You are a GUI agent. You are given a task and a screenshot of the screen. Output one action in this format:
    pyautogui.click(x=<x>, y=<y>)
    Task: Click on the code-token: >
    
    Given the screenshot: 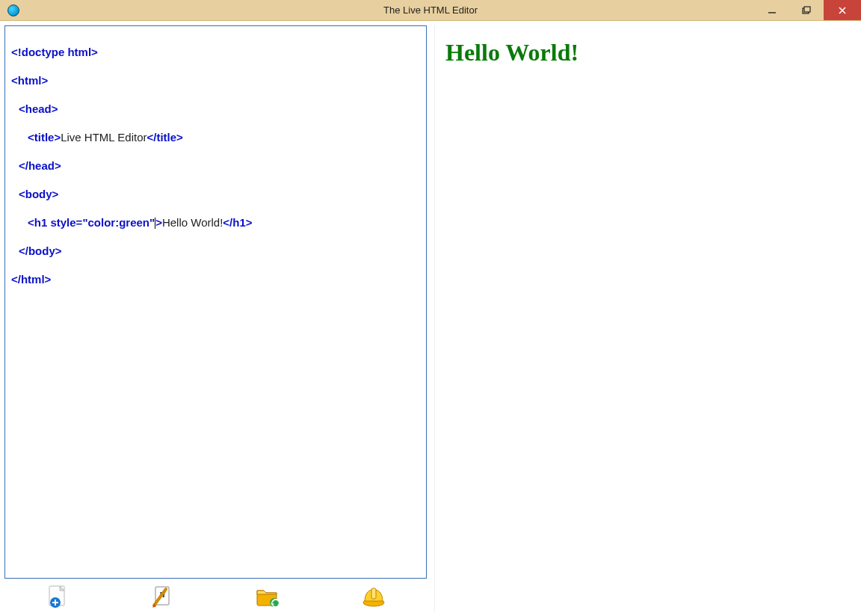 What is the action you would take?
    pyautogui.click(x=158, y=223)
    